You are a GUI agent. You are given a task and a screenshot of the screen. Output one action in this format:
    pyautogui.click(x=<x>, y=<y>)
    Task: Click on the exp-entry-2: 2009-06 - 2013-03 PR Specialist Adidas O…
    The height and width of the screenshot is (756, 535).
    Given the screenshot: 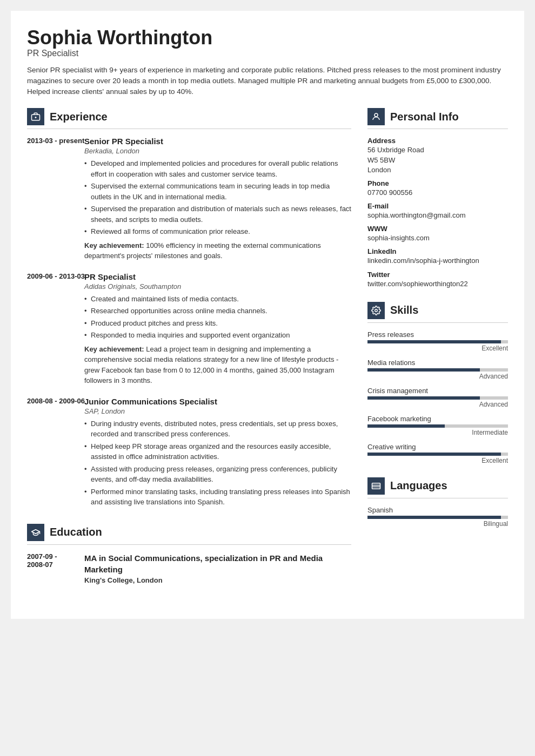 What is the action you would take?
    pyautogui.click(x=189, y=329)
    